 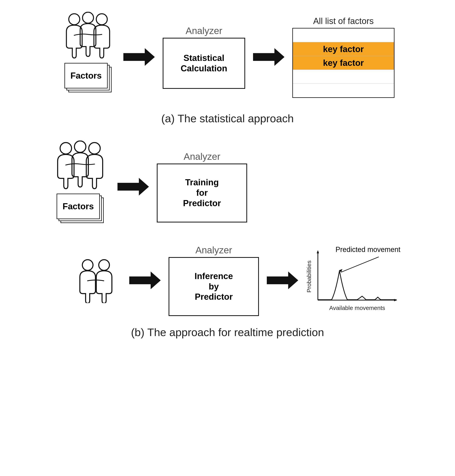 What do you see at coordinates (204, 31) in the screenshot?
I see `analyzer-label-a: Analyzer` at bounding box center [204, 31].